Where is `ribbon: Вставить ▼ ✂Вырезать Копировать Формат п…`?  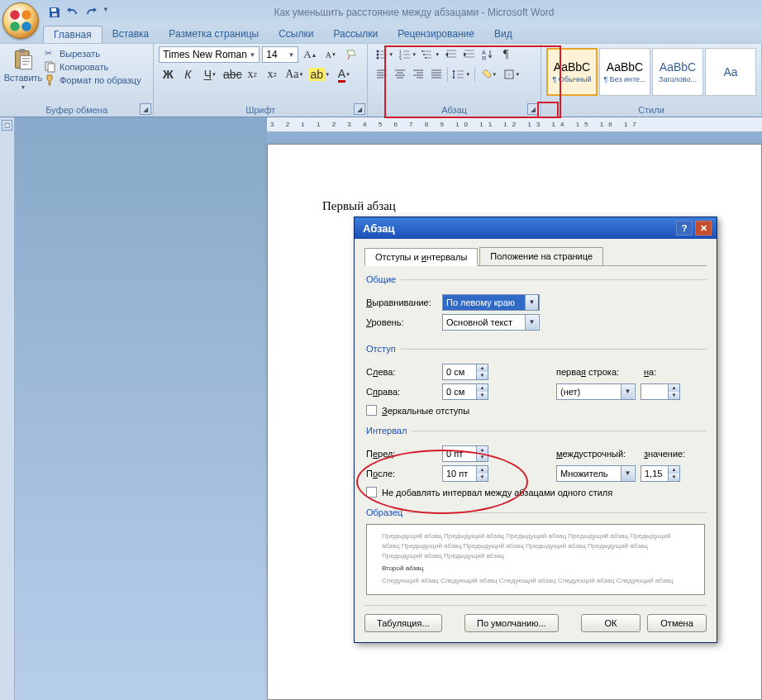
ribbon: Вставить ▼ ✂Вырезать Копировать Формат п… is located at coordinates (381, 80).